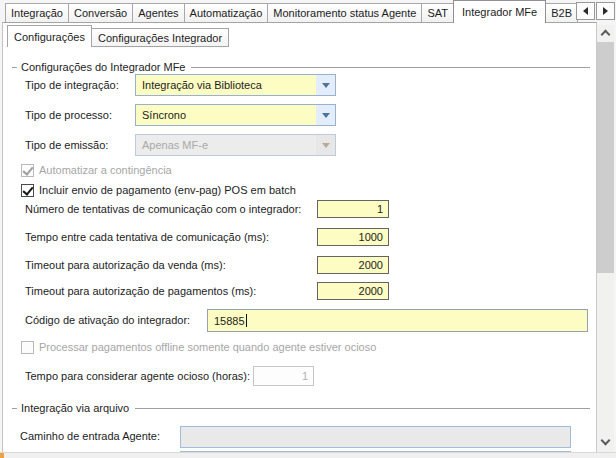 The image size is (616, 458). What do you see at coordinates (606, 11) in the screenshot?
I see `tab-scroll-right-icon` at bounding box center [606, 11].